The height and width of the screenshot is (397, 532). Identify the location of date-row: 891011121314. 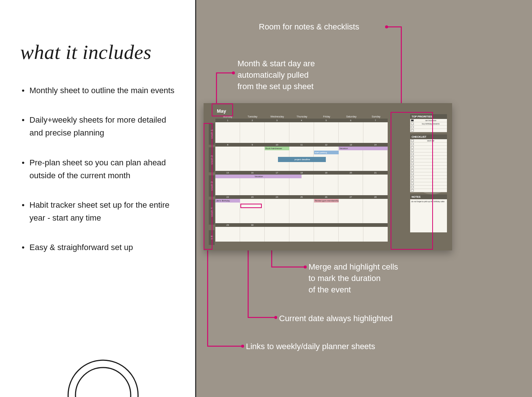
(302, 145).